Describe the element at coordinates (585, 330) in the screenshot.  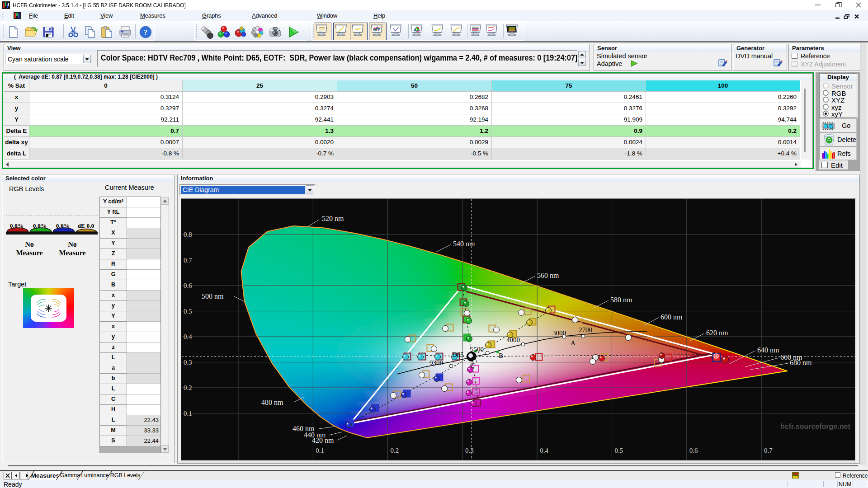
I see `svg-text: 2700` at that location.